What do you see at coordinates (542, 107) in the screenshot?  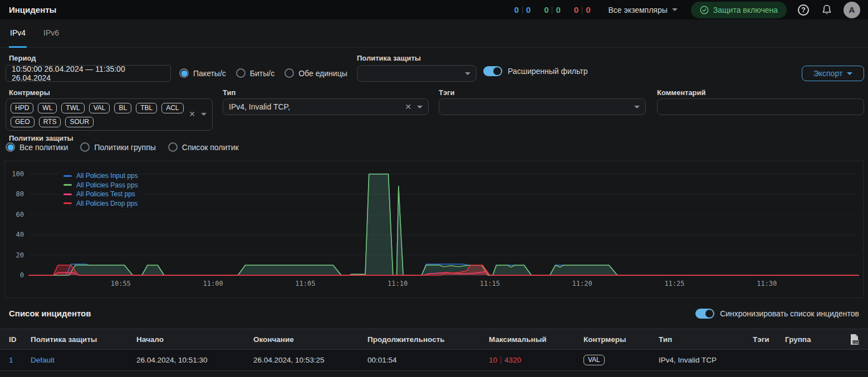 I see `tags-select` at bounding box center [542, 107].